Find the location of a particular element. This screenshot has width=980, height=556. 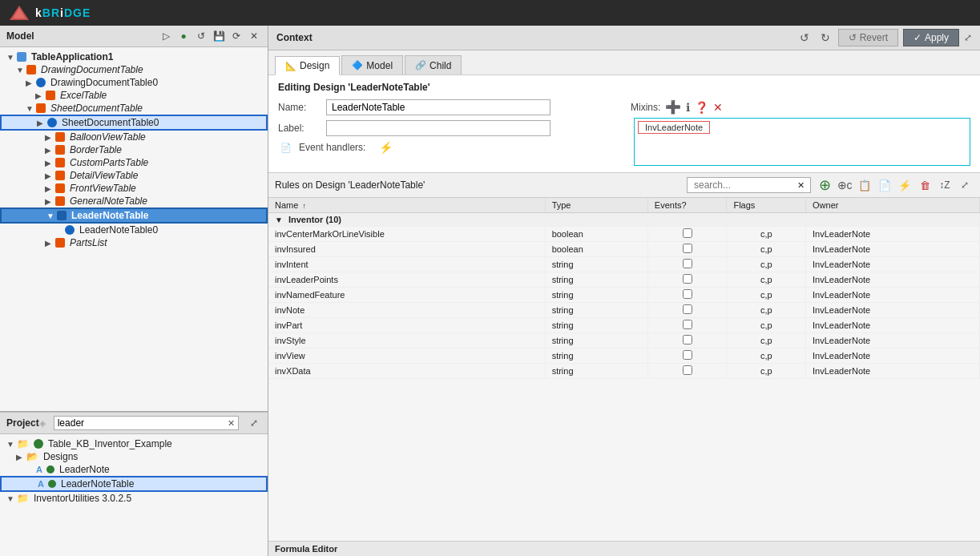

event-lightning-icon: ⚡ is located at coordinates (386, 147).